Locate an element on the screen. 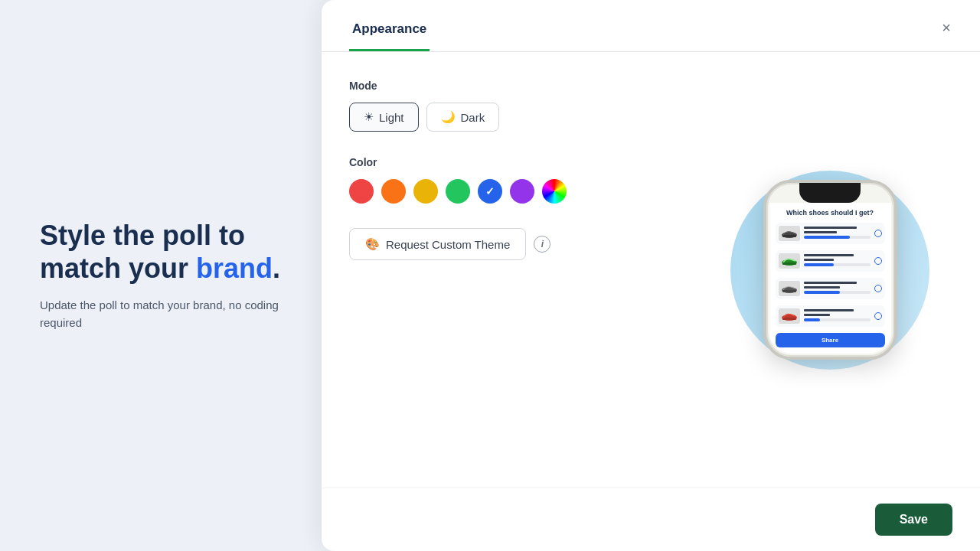 The width and height of the screenshot is (980, 551). tab-appearance: Appearance is located at coordinates (389, 37).